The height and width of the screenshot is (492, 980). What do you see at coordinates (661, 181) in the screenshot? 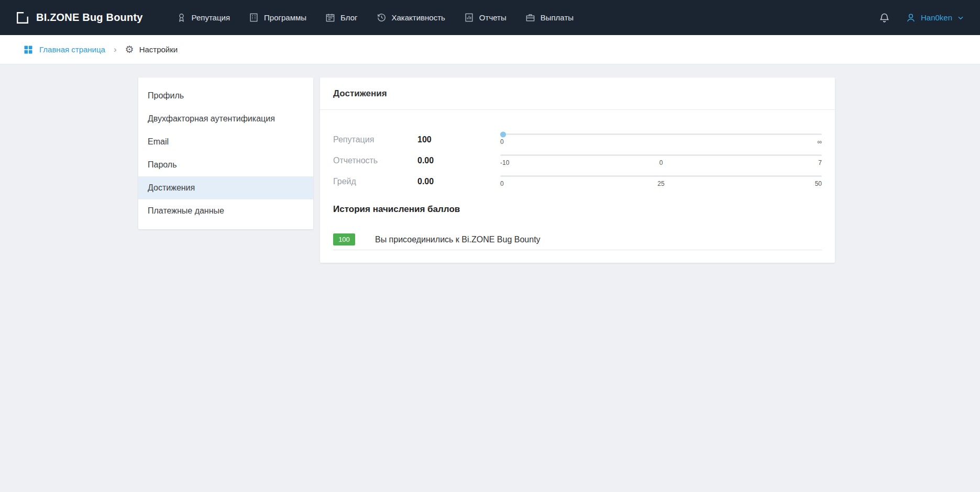
I see `metric-scale: 0 25 50` at bounding box center [661, 181].